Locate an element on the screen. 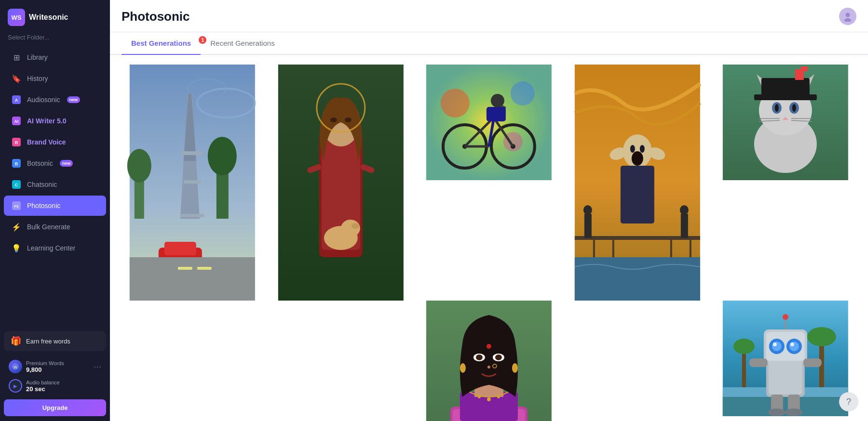  sidebar-item-label: AI Writer 5.0 is located at coordinates (46, 121).